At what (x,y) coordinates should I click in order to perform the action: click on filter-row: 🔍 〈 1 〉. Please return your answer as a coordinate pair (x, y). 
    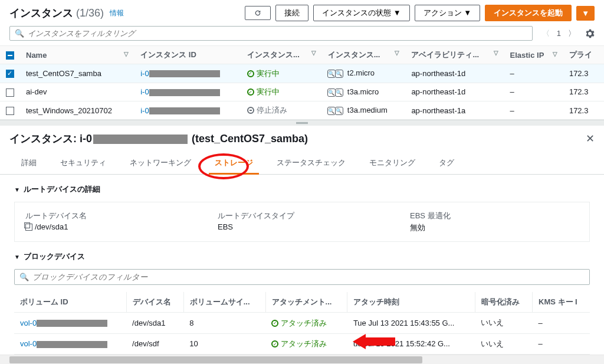
    Looking at the image, I should click on (302, 34).